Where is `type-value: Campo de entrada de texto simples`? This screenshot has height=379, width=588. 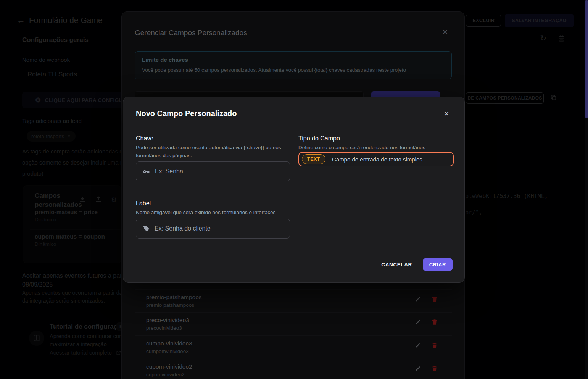
type-value: Campo de entrada de texto simples is located at coordinates (377, 160).